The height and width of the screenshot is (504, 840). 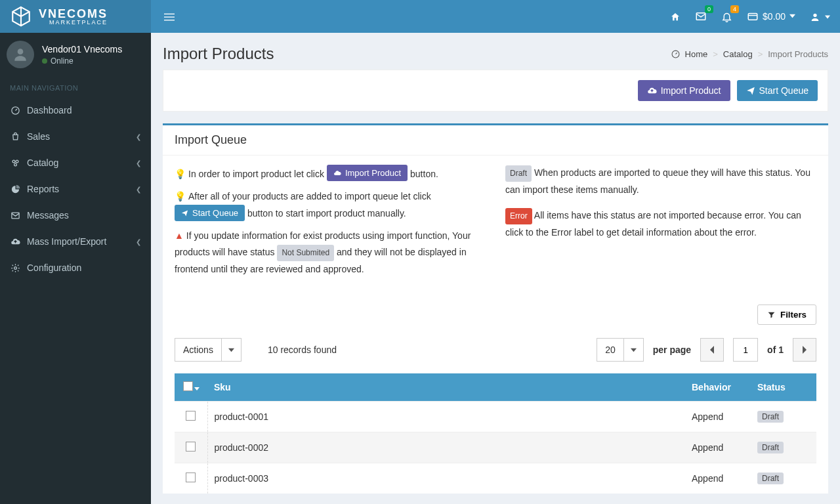 What do you see at coordinates (208, 350) in the screenshot?
I see `actions-select: Actions` at bounding box center [208, 350].